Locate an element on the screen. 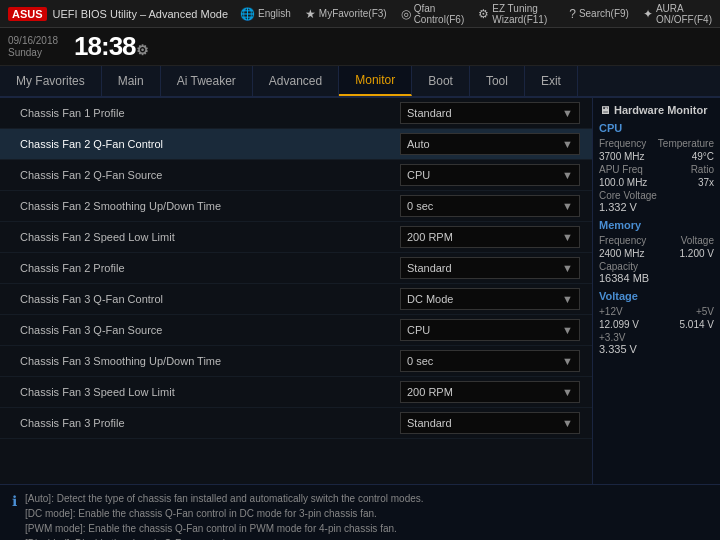 Image resolution: width=720 pixels, height=540 pixels. nav-tool: Tool is located at coordinates (498, 81).